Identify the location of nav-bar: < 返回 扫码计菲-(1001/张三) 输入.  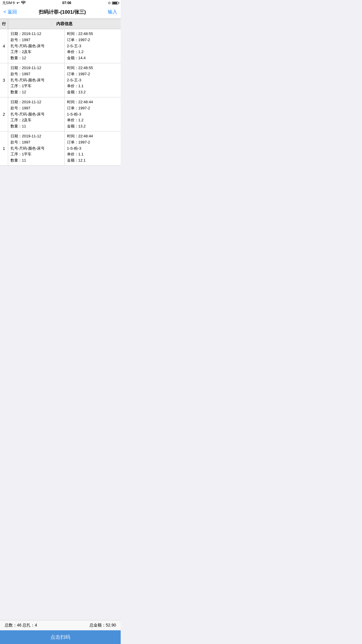
(60, 12).